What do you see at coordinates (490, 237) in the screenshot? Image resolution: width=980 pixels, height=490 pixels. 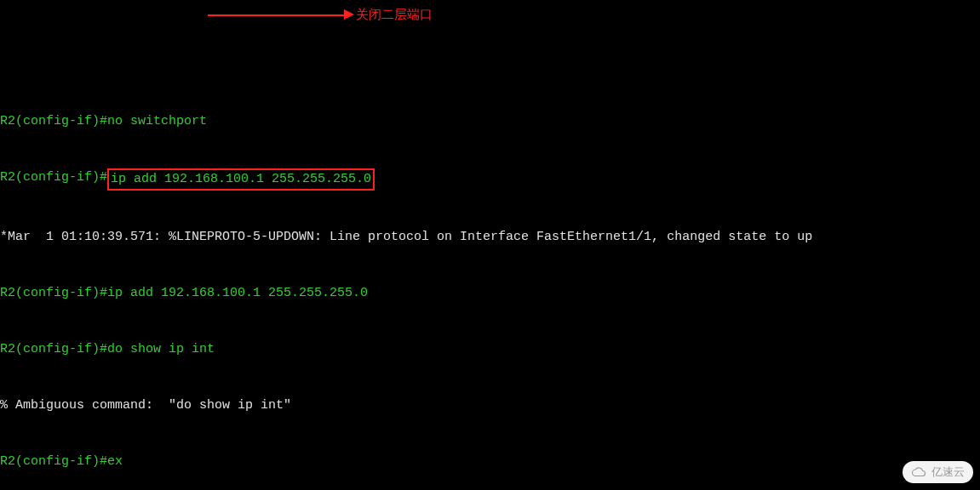 I see `line-2: *Mar 1 01:10:39.571: %LINEPROTO-5-UPDOWN…` at bounding box center [490, 237].